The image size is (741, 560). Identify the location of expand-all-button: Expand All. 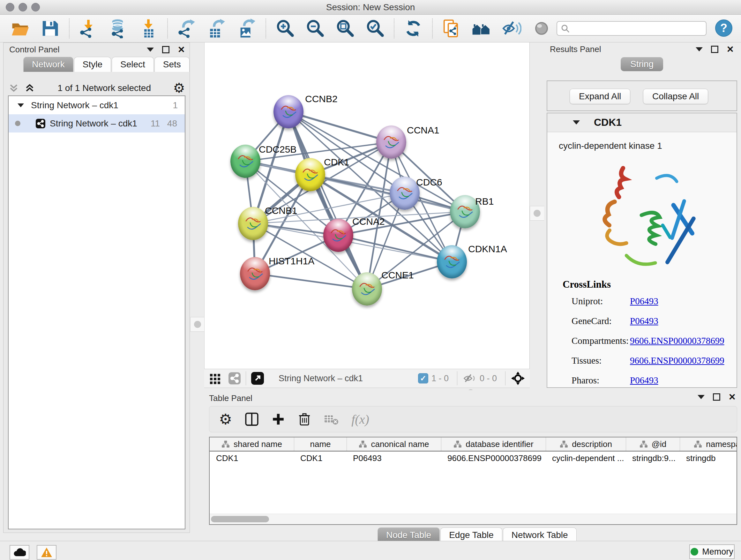
(600, 97).